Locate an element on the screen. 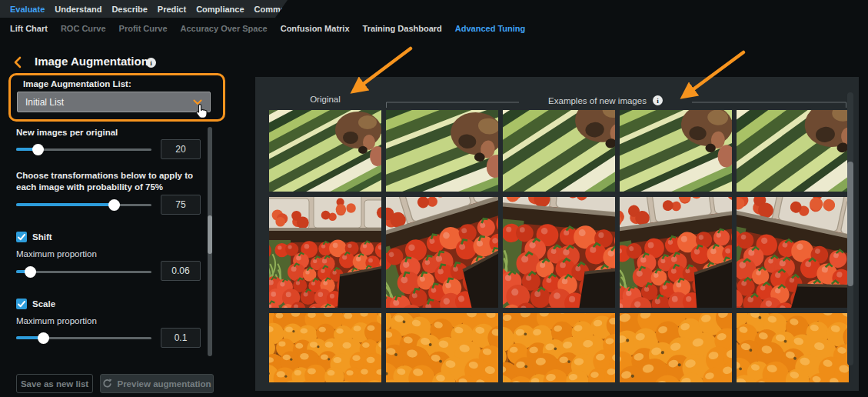  augmentation-list-label: Image Augmentation List: is located at coordinates (77, 84).